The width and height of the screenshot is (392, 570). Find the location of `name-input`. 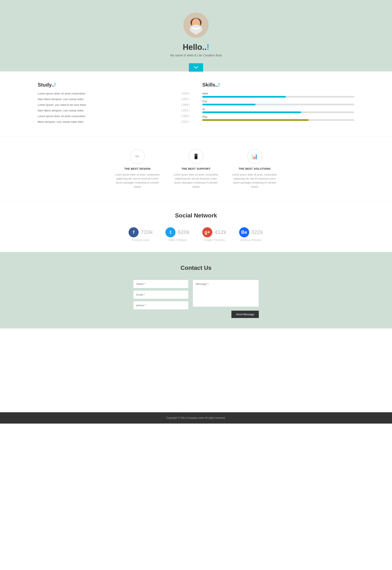

name-input is located at coordinates (161, 284).